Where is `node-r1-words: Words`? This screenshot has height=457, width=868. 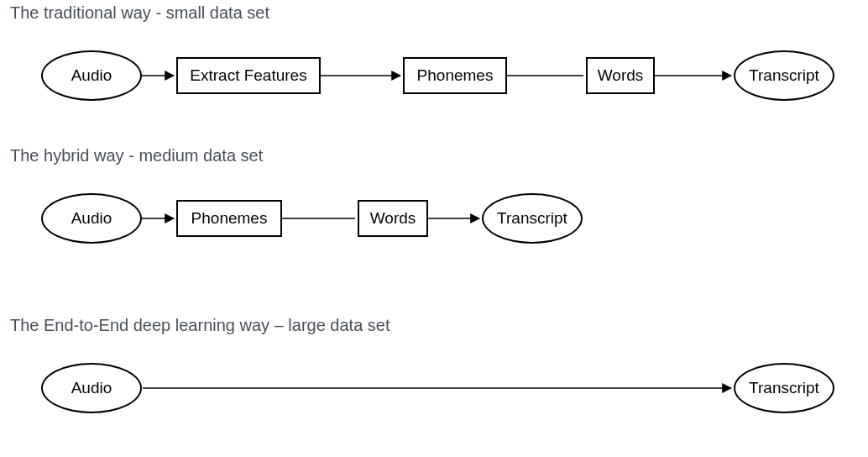 node-r1-words: Words is located at coordinates (620, 76).